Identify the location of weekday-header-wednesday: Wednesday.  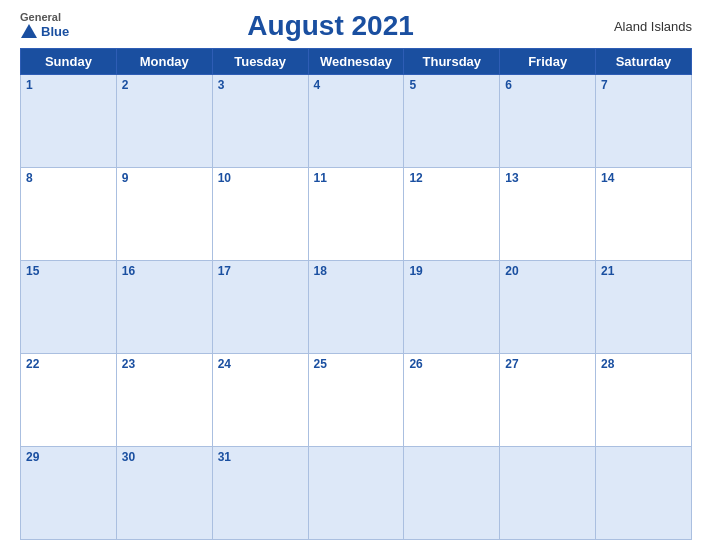
(356, 62).